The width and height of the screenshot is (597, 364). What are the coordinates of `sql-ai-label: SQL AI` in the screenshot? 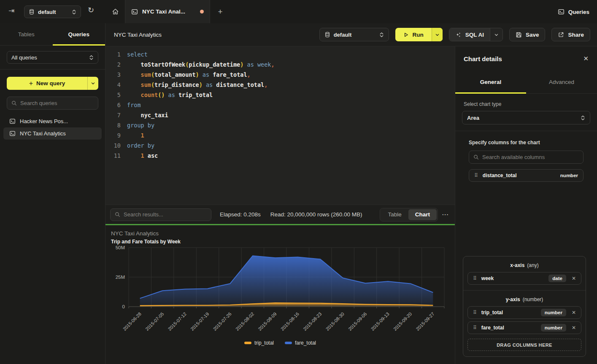 It's located at (475, 35).